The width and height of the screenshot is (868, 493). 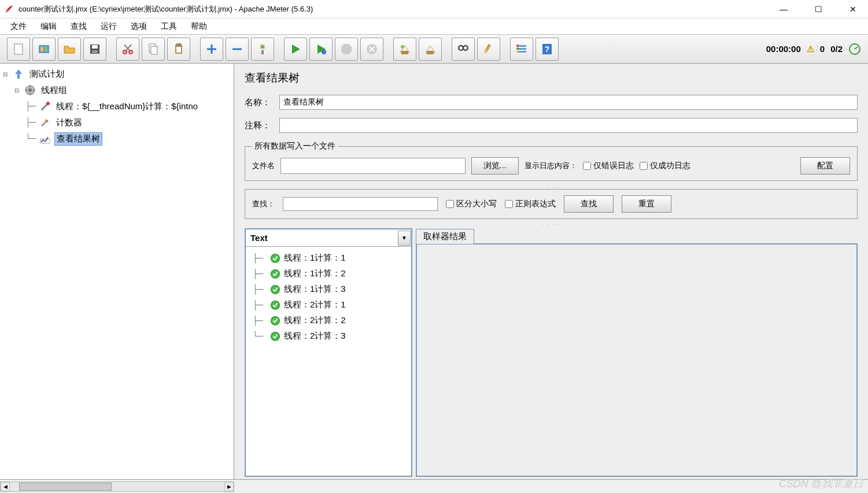 What do you see at coordinates (79, 139) in the screenshot?
I see `tree-results-tree: 查看结果树` at bounding box center [79, 139].